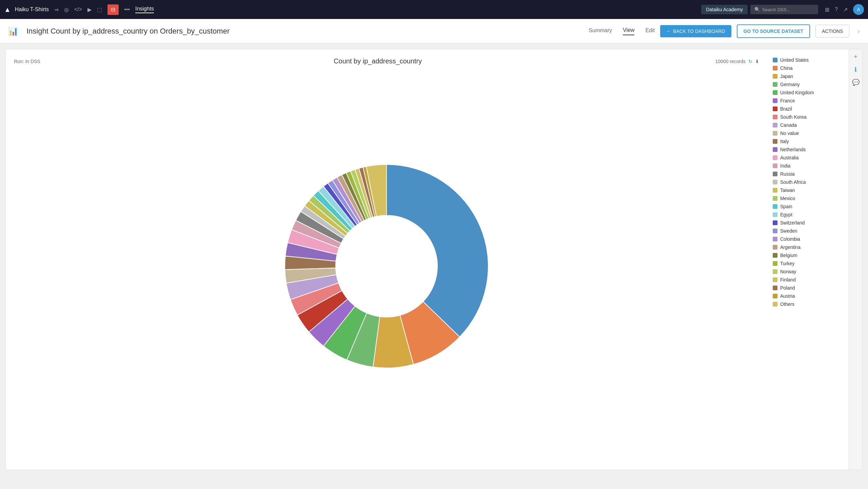  What do you see at coordinates (808, 259) in the screenshot?
I see `chart-legend: United StatesChinaJapanGermanyUnited Kin…` at bounding box center [808, 259].